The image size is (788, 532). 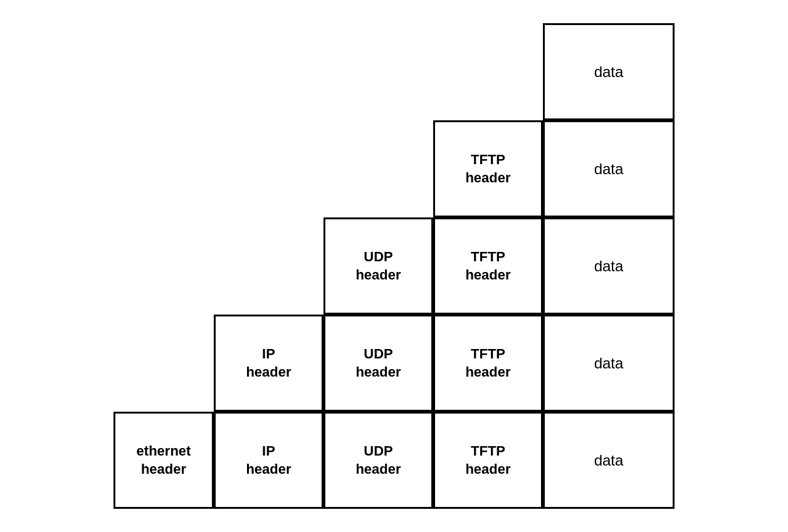 I want to click on data-label-1: data, so click(x=609, y=71).